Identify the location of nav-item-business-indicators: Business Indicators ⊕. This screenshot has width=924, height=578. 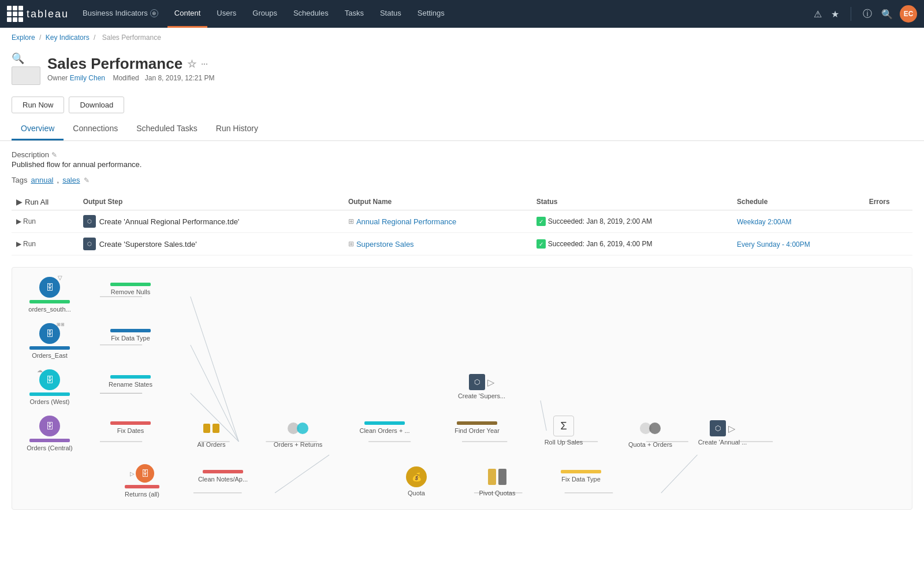
(120, 14).